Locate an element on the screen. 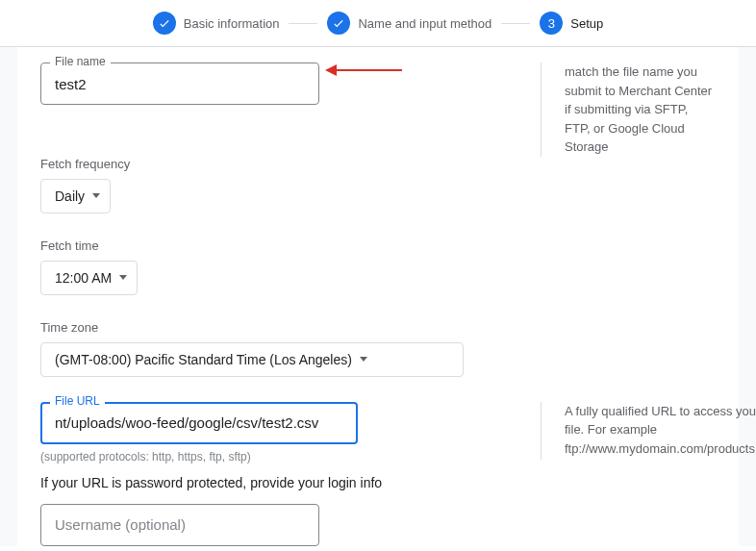 The height and width of the screenshot is (551, 756). file-url-input is located at coordinates (199, 423).